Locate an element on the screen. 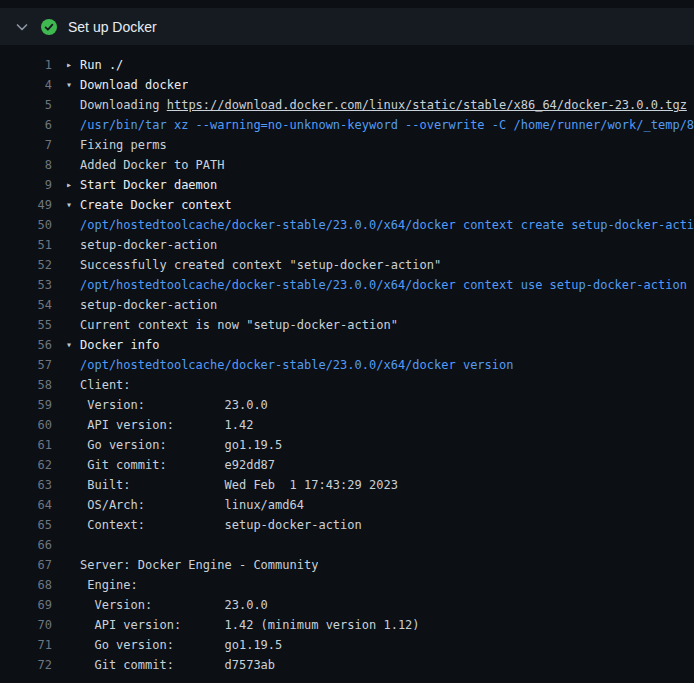  log-text: Successfully created context "setup-dock… is located at coordinates (260, 265).